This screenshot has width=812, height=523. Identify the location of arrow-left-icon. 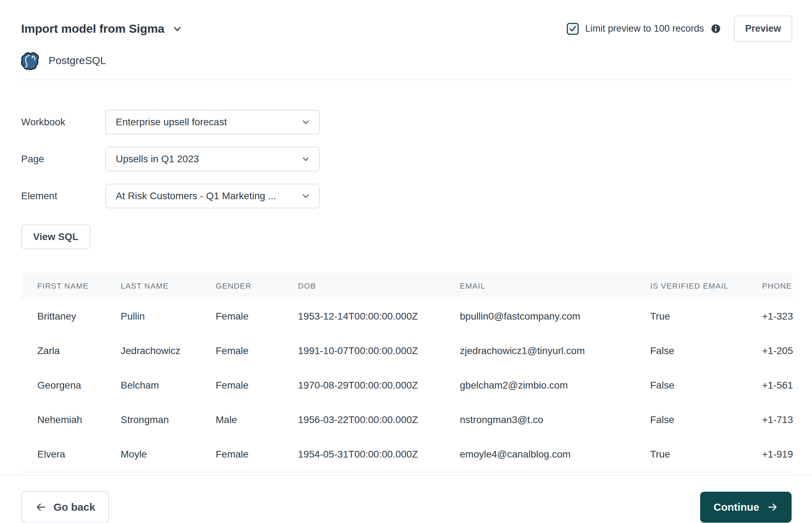
(41, 507).